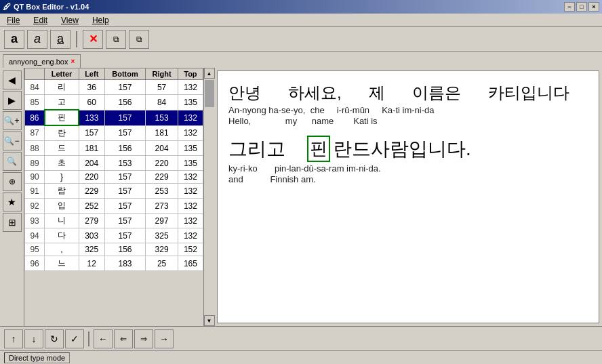  I want to click on btn-right-arrow: →, so click(164, 339).